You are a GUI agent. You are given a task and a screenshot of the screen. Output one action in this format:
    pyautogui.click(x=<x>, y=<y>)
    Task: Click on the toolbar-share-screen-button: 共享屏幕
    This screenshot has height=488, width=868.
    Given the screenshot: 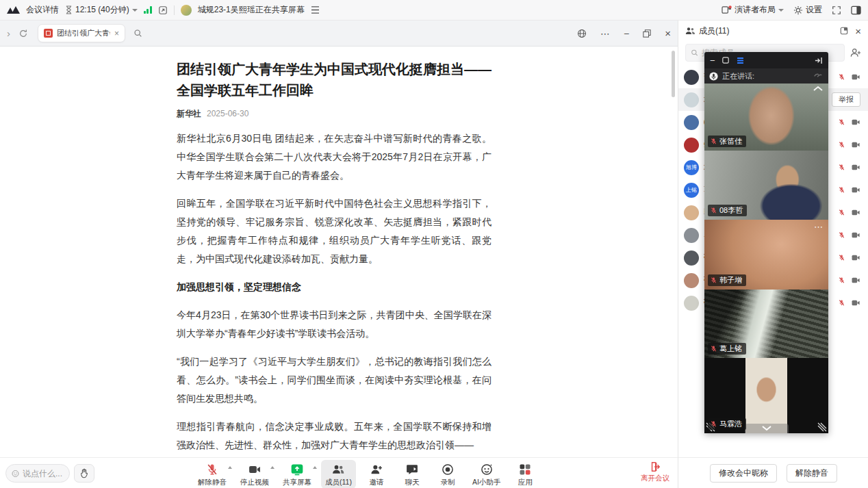 What is the action you would take?
    pyautogui.click(x=297, y=474)
    